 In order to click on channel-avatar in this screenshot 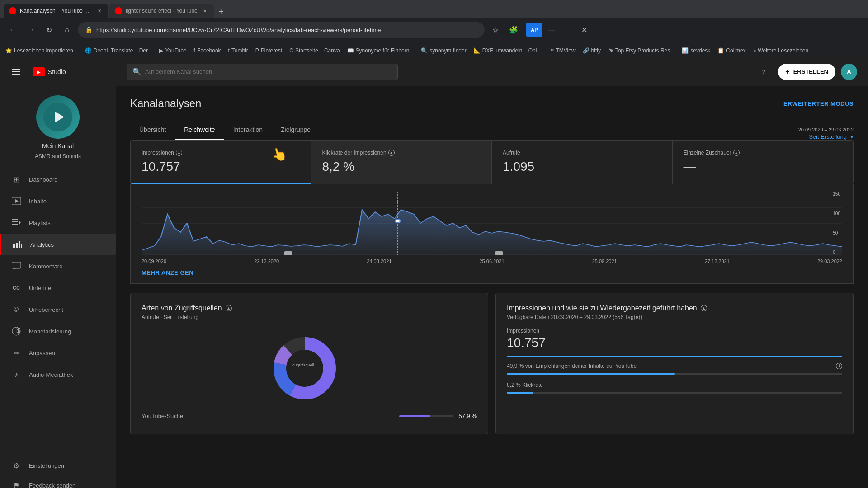, I will do `click(58, 117)`.